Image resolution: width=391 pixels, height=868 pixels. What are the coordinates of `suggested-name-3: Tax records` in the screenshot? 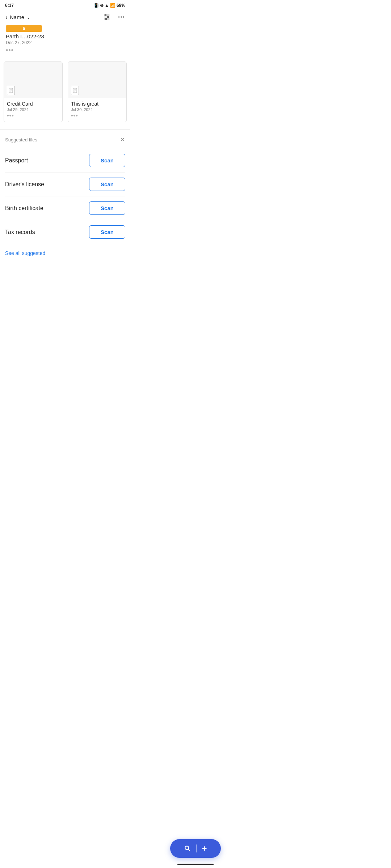 It's located at (20, 232).